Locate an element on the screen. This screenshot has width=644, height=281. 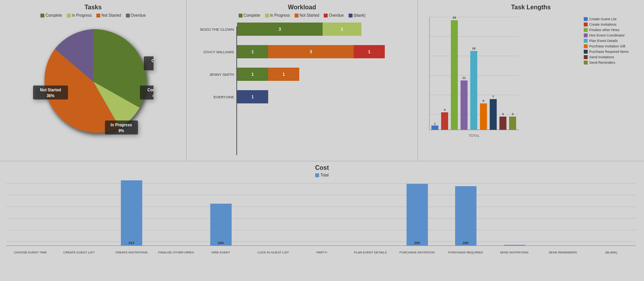
task-lengths-legend: Create Guest List Create Invitations Fin… is located at coordinates (610, 79).